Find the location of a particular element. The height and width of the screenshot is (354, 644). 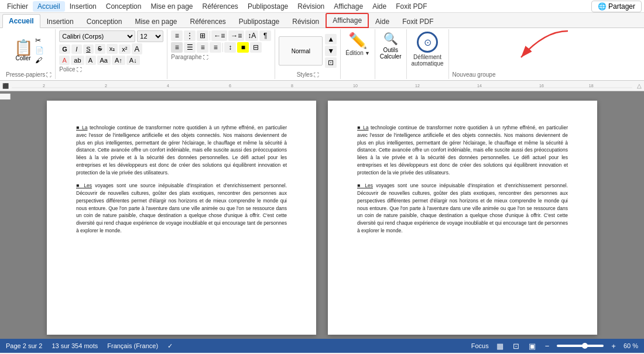

italic-button: I is located at coordinates (77, 49).